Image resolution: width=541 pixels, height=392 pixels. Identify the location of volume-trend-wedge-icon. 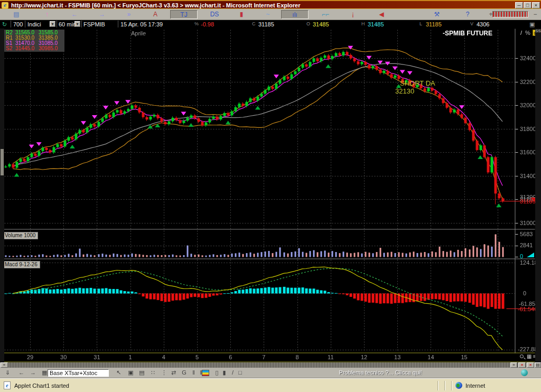
(530, 255).